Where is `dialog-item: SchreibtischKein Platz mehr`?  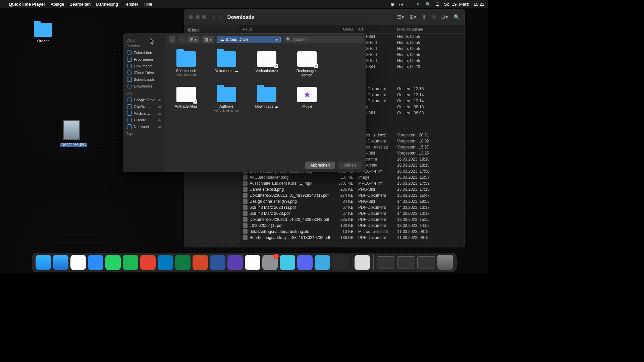
dialog-item: SchreibtischKein Platz mehr is located at coordinates (186, 64).